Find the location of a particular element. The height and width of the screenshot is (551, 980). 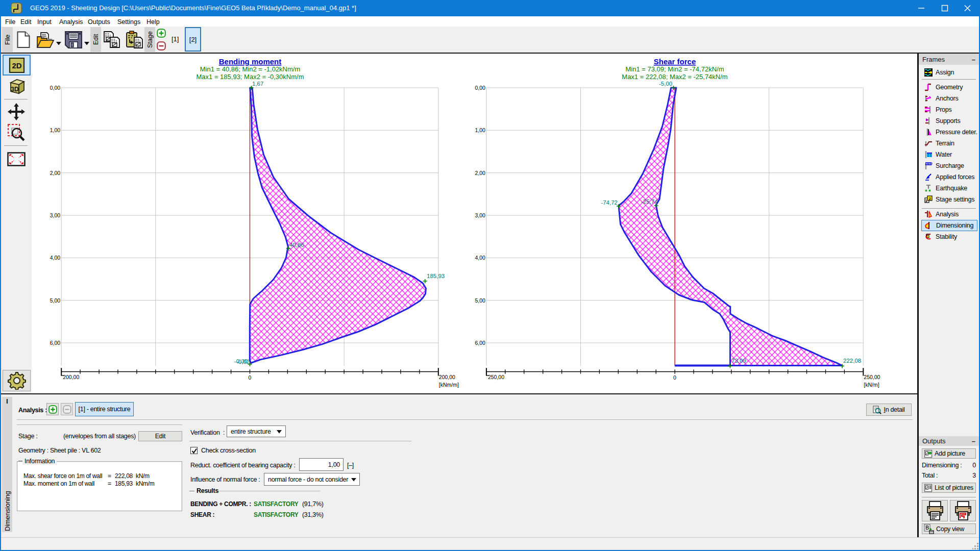

svg-text:Max1 = 222,08; Max2 = -25,74kN: Max1 = 222,08; Max2 = -25,74kN/m is located at coordinates (675, 77).